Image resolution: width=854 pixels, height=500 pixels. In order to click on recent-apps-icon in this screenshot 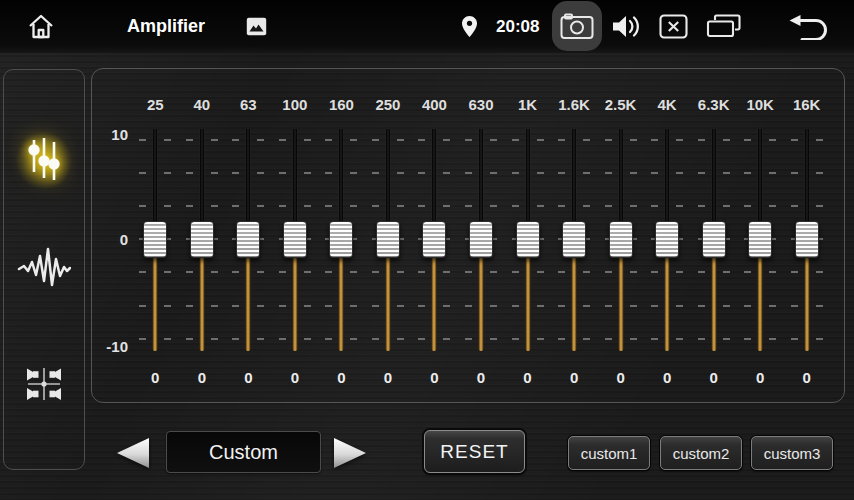, I will do `click(724, 26)`.